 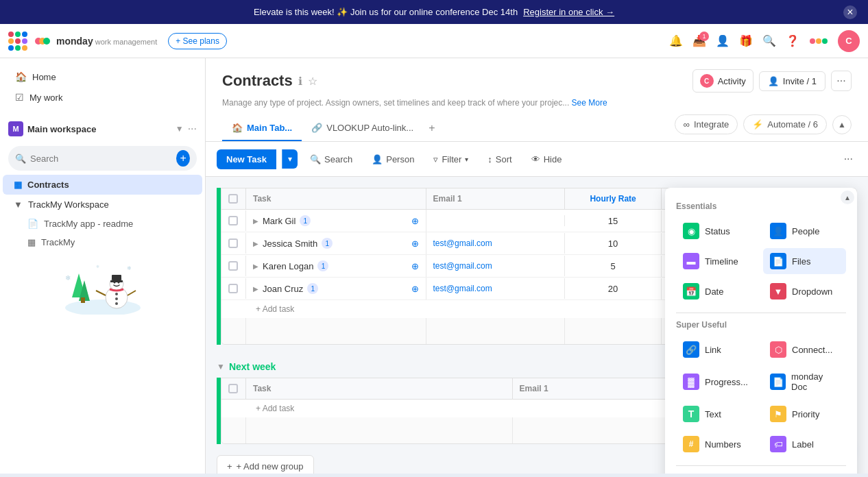 I want to click on workspace-header: M Main workspace ▼ ···, so click(x=103, y=129).